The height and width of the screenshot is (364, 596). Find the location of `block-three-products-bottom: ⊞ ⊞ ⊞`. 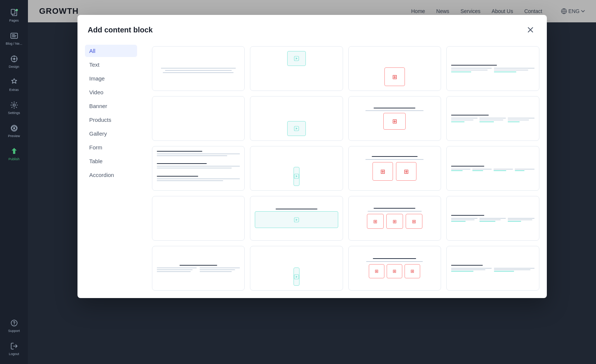

block-three-products-bottom: ⊞ ⊞ ⊞ is located at coordinates (395, 268).